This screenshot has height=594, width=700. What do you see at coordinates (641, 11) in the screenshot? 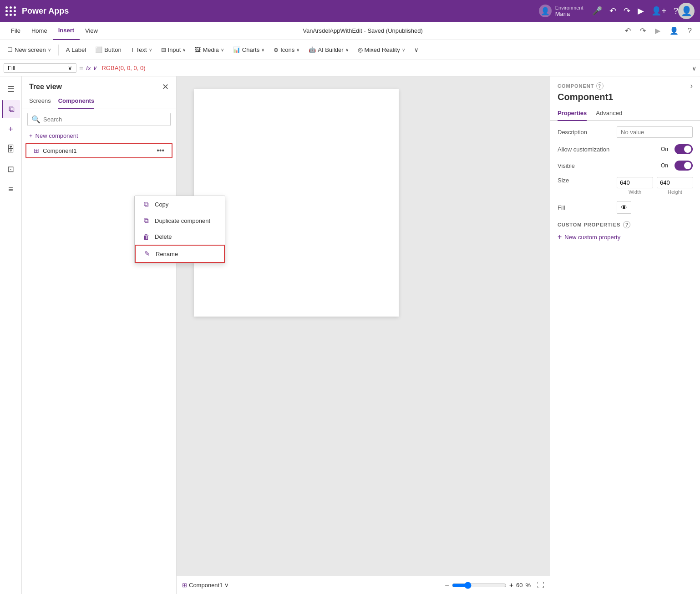
I see `play-button: ▶` at bounding box center [641, 11].